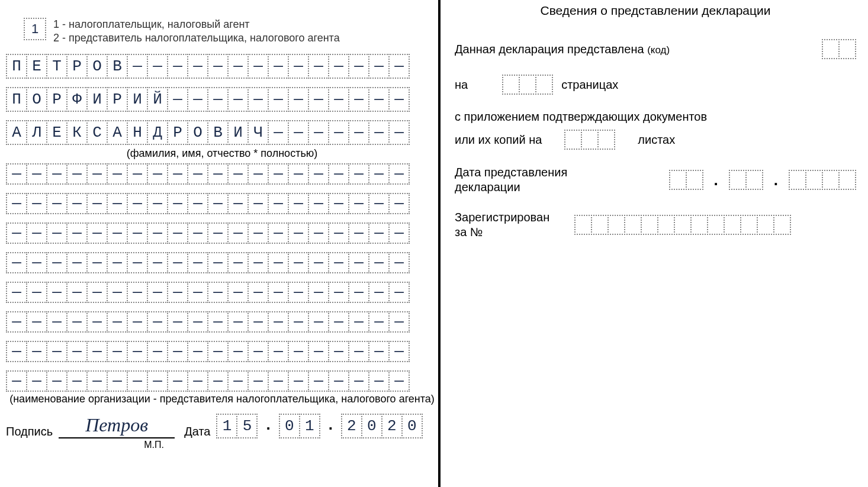 Image resolution: width=868 pixels, height=487 pixels. What do you see at coordinates (310, 426) in the screenshot?
I see `cell: 1` at bounding box center [310, 426].